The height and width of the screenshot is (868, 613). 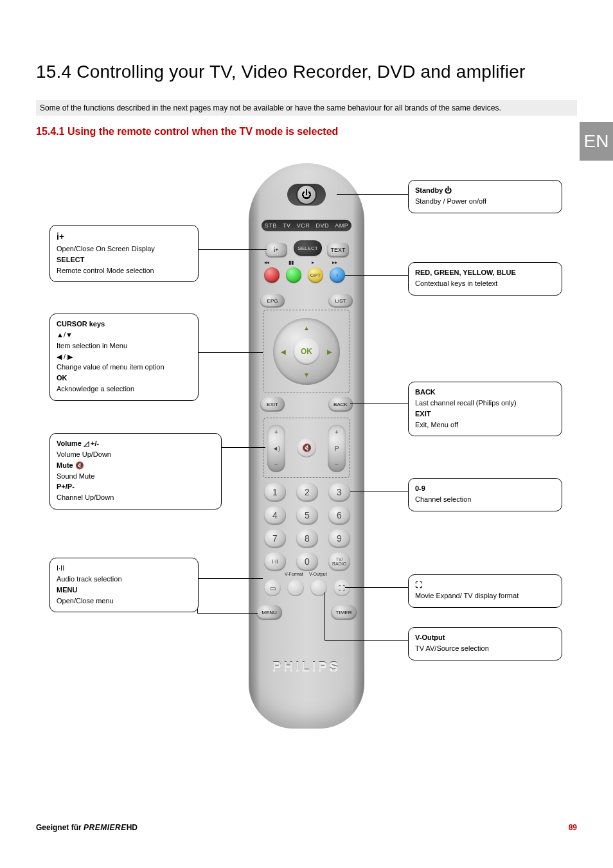 I want to click on callout-osd: i+ Open/Close On Screen Display SELECT R…, so click(x=124, y=253).